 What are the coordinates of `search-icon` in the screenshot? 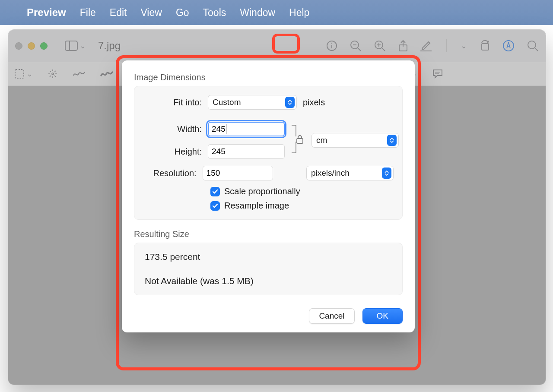 It's located at (533, 46).